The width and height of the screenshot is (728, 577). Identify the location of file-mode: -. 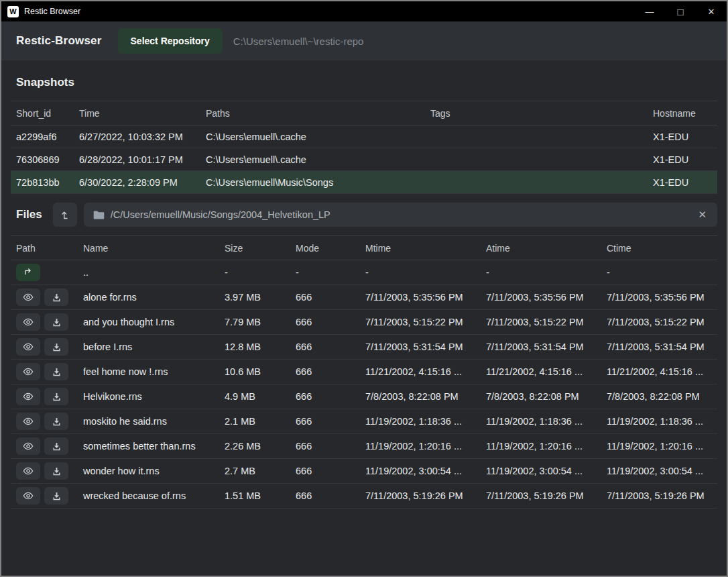
(325, 272).